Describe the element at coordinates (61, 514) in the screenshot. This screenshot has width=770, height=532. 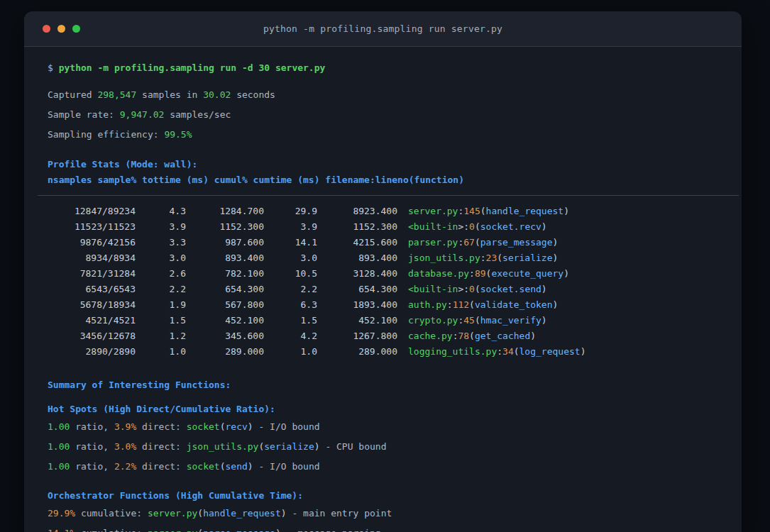
I see `cumulative-pct: 29.9%` at that location.